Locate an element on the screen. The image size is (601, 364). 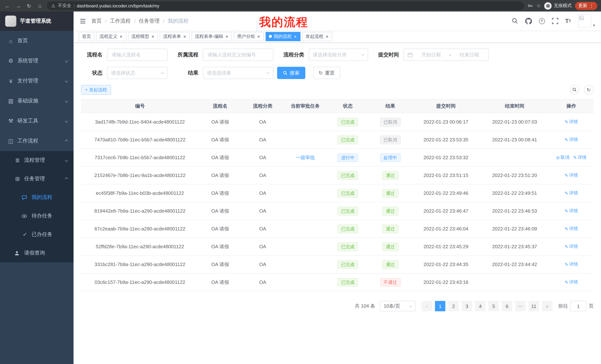
sidebar-item-my-process: 我的流程 is located at coordinates (37, 197).